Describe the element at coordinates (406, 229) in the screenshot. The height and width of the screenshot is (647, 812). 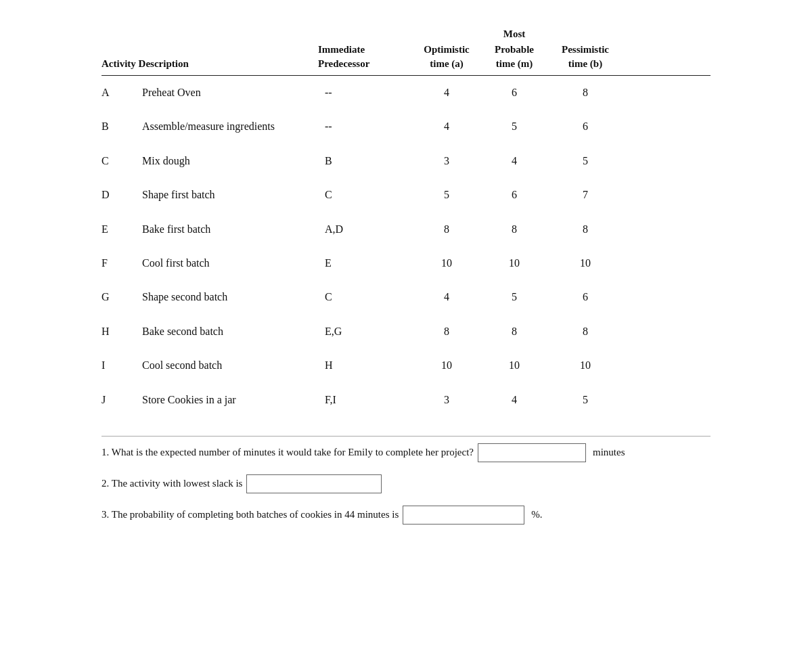
I see `table-row: E Bake first batch A,D 8 8 8` at that location.